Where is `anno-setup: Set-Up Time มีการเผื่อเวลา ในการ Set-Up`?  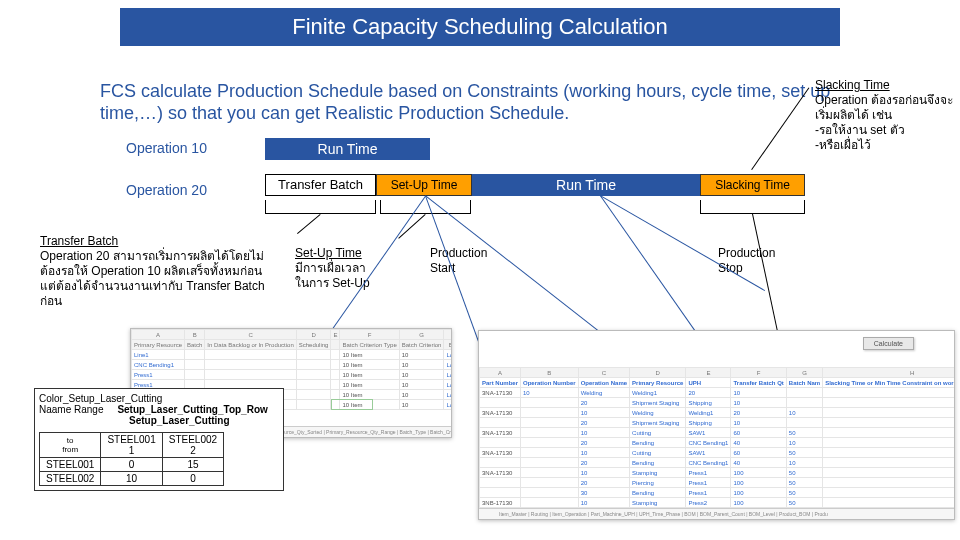
anno-setup: Set-Up Time มีการเผื่อเวลา ในการ Set-Up is located at coordinates (355, 268).